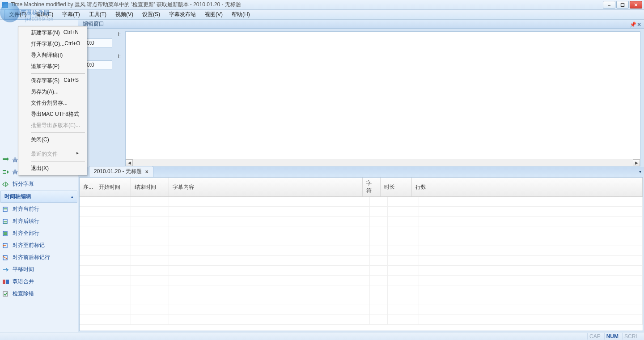 The width and height of the screenshot is (644, 340). What do you see at coordinates (609, 4) in the screenshot?
I see `minimize-button` at bounding box center [609, 4].